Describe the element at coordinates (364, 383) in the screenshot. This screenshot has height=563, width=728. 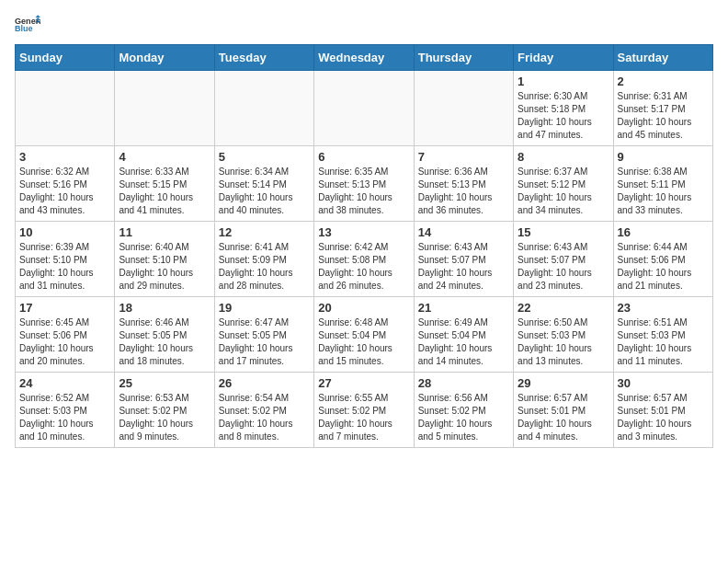
I see `day-number: 27` at that location.